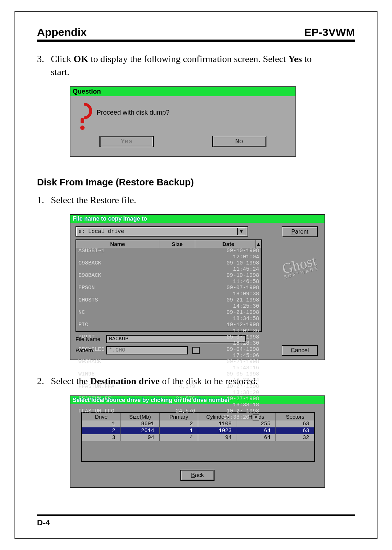 The image size is (392, 550). Describe the element at coordinates (169, 303) in the screenshot. I see `file-row: GHOSTS09-21-1998 14:25:30` at that location.